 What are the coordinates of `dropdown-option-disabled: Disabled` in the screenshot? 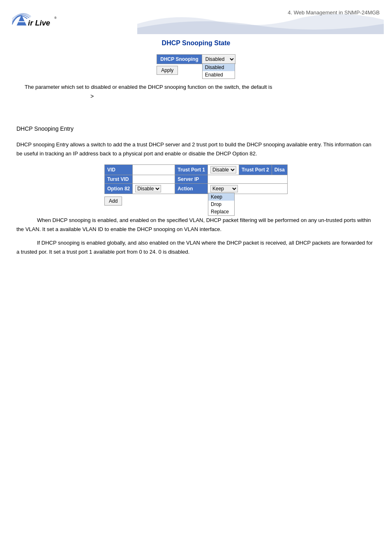 It's located at (219, 67).